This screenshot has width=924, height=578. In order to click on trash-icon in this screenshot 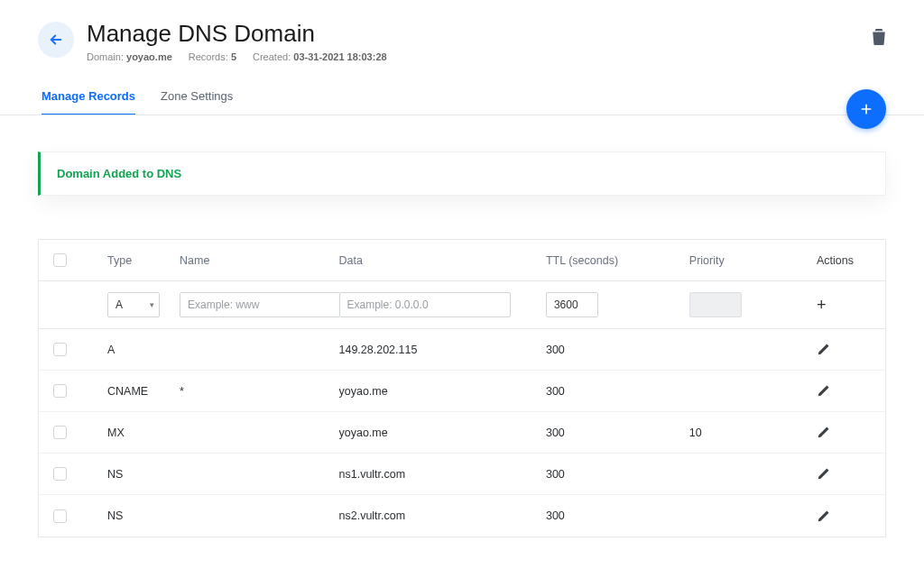, I will do `click(879, 37)`.